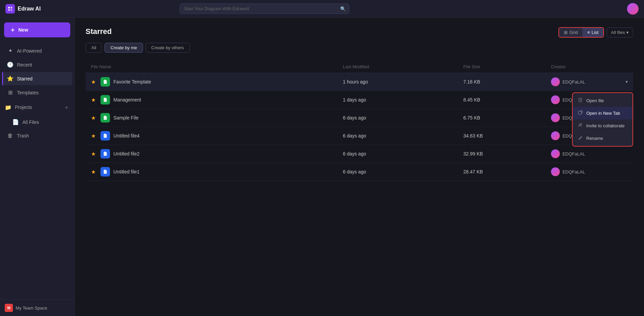  Describe the element at coordinates (211, 172) in the screenshot. I see `file-name-cell: ★ Untitled file1` at that location.